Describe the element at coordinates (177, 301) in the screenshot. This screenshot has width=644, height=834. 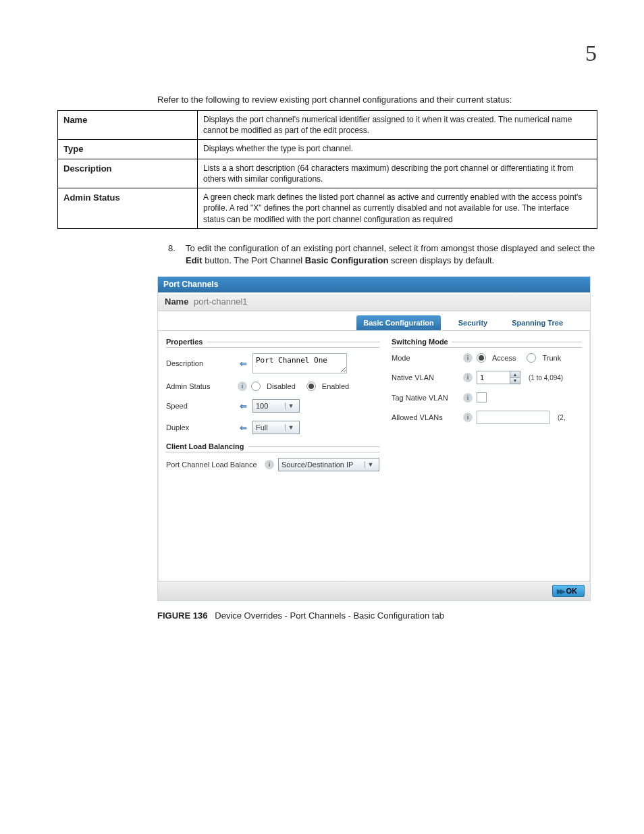
I see `name-label: Name` at that location.